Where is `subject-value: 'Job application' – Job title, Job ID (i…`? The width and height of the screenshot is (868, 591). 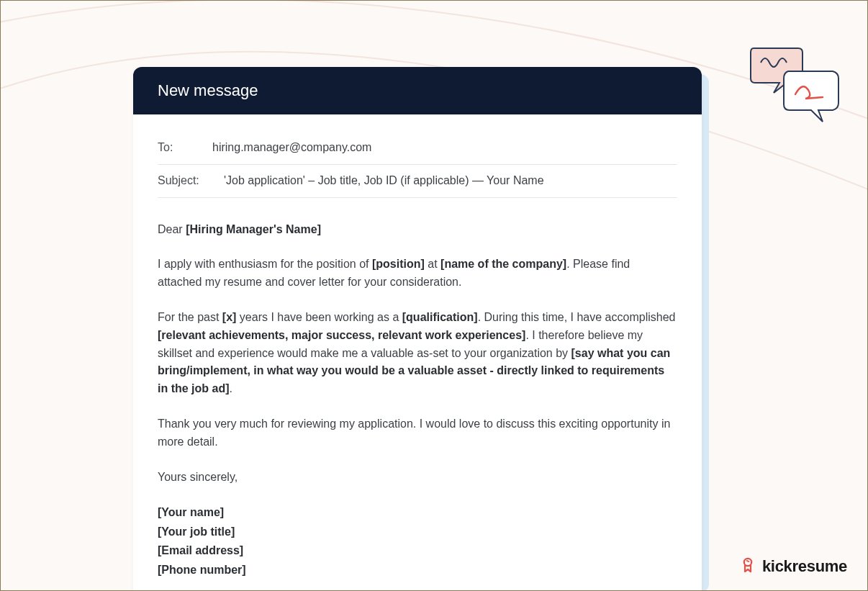
subject-value: 'Job application' – Job title, Job ID (i… is located at coordinates (384, 181).